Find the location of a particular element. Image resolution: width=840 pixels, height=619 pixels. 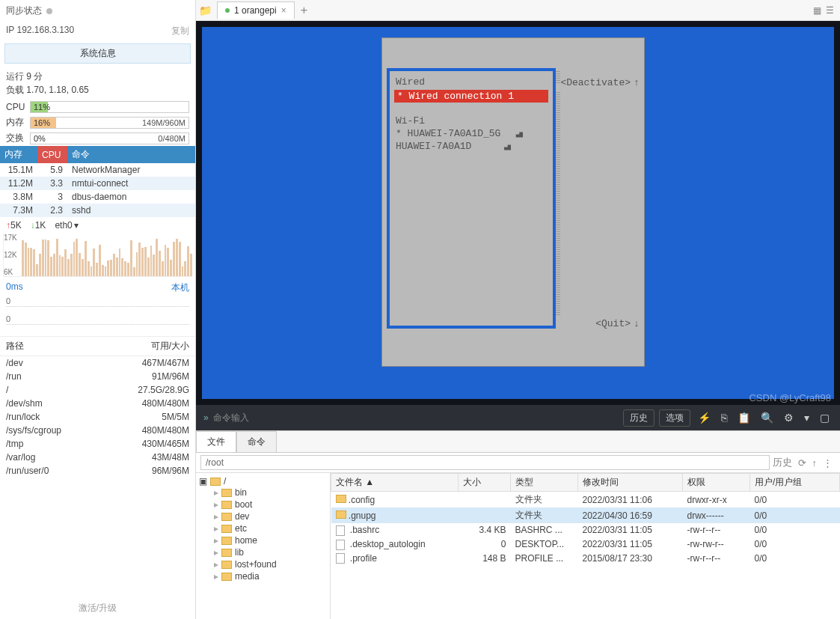

disk-row: /run/user/096M/96M is located at coordinates (97, 471).